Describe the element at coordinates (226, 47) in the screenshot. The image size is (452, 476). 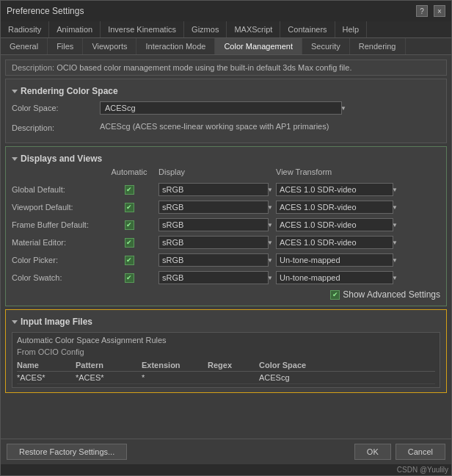
I see `tabs-row-2: General Files Viewports Interaction Mode…` at that location.